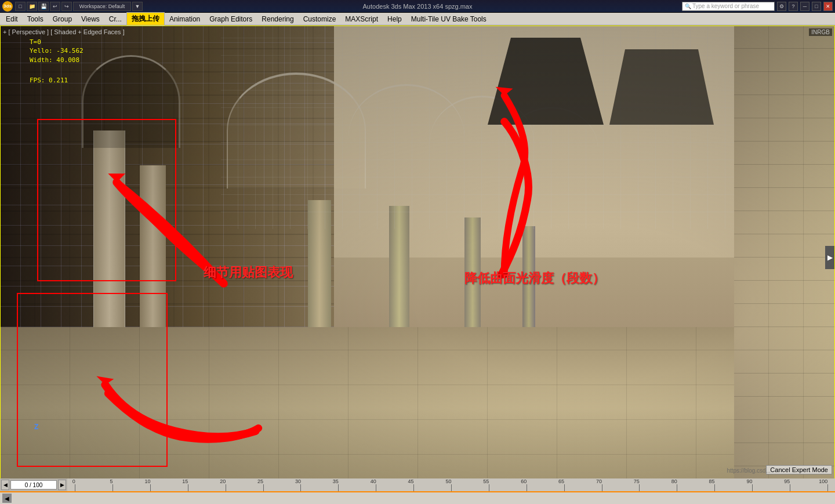 The height and width of the screenshot is (504, 835). Describe the element at coordinates (418, 485) in the screenshot. I see `timeline-area: ◀ 0 / 100 ▶ 0510152025303540455055606570…` at that location.